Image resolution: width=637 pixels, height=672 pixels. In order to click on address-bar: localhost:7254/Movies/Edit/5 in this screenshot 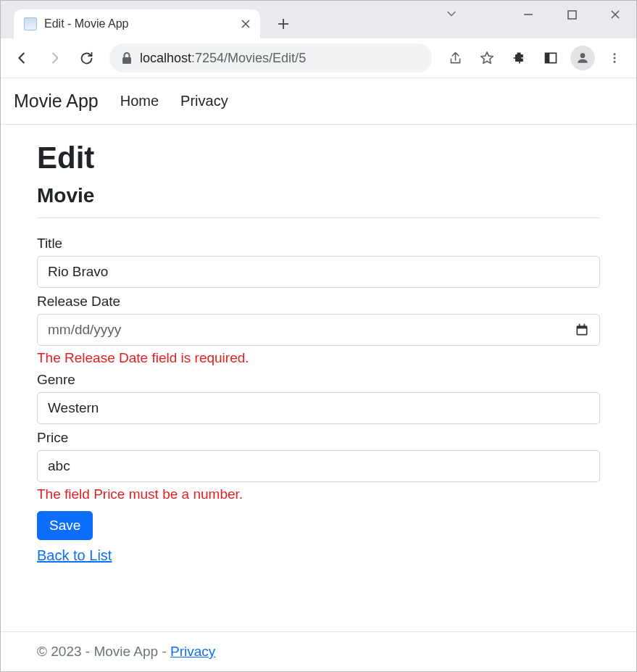, I will do `click(271, 58)`.